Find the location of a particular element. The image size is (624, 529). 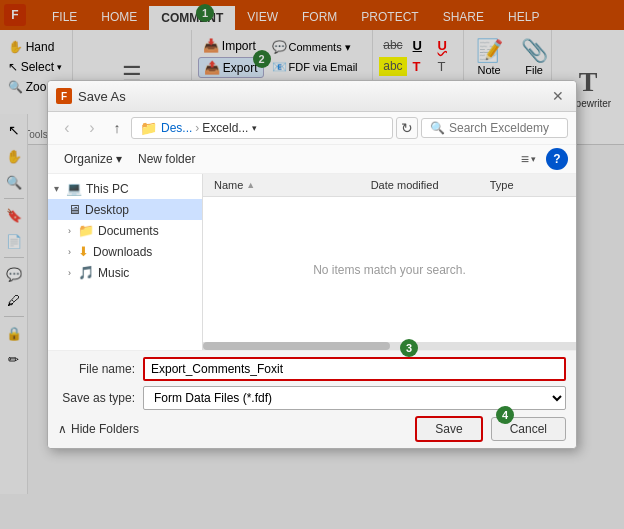

file-list-header: Name ▲ Date modified Type is located at coordinates (390, 186).